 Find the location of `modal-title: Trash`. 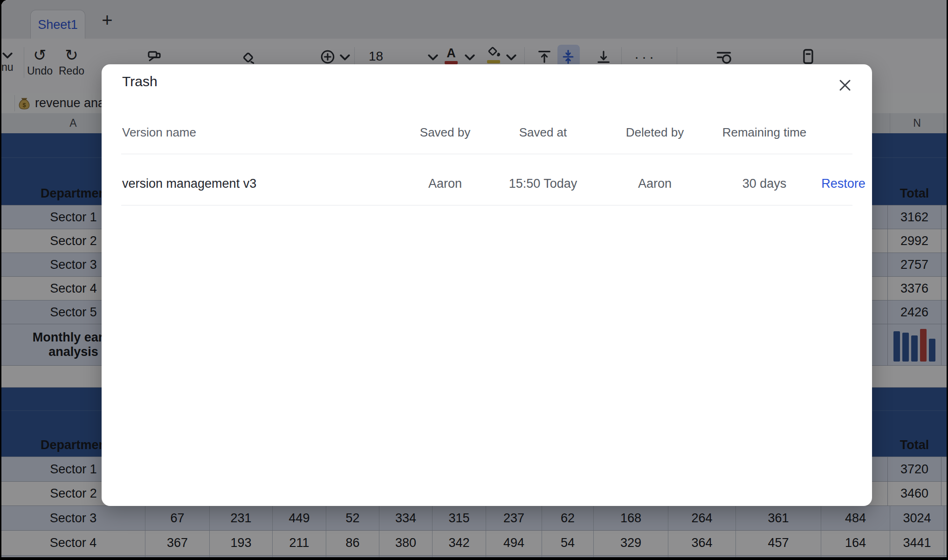

modal-title: Trash is located at coordinates (140, 82).